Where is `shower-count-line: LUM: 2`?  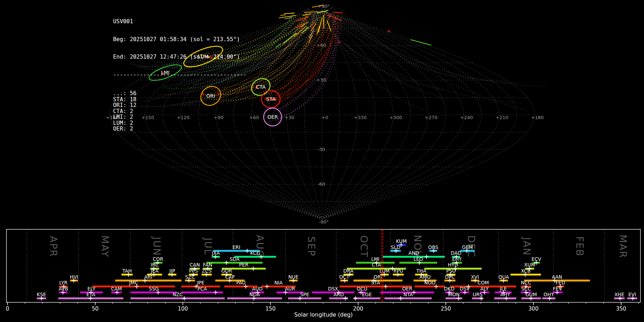
shower-count-line: LUM: 2 is located at coordinates (180, 123).